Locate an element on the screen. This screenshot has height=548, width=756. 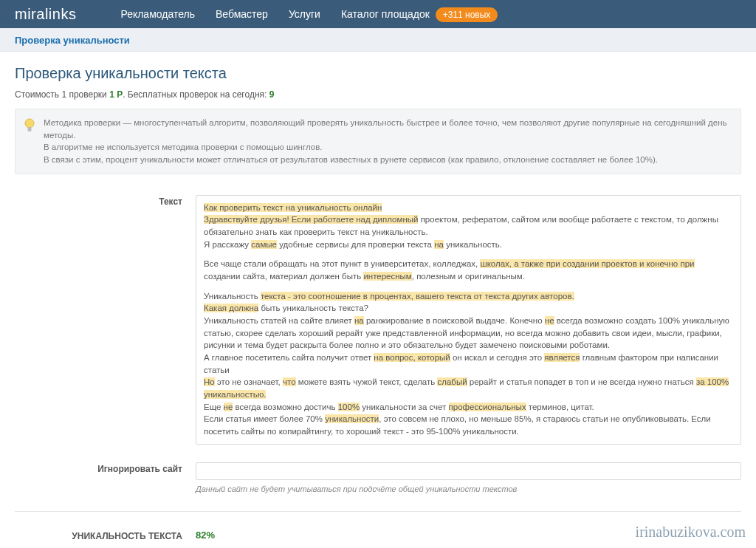
text-run: всегда возможно достичь is located at coordinates (285, 407).